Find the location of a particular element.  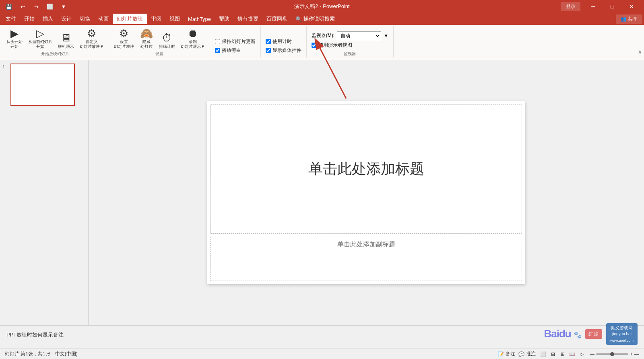

maximize-button: □ is located at coordinates (612, 6).